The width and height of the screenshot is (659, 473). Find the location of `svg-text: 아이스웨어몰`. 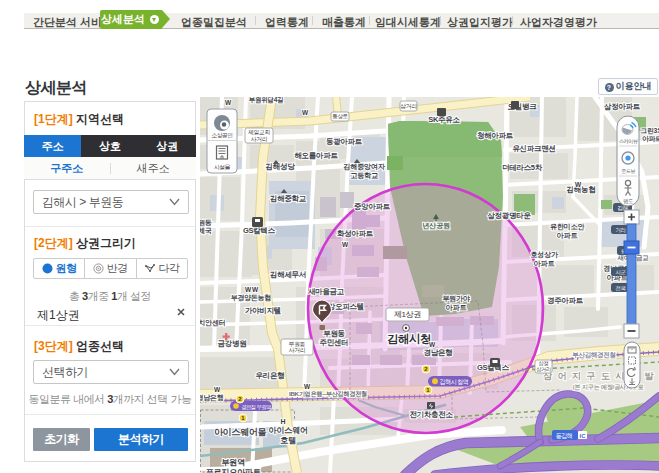

svg-text: 아이스웨어몰 is located at coordinates (240, 432).